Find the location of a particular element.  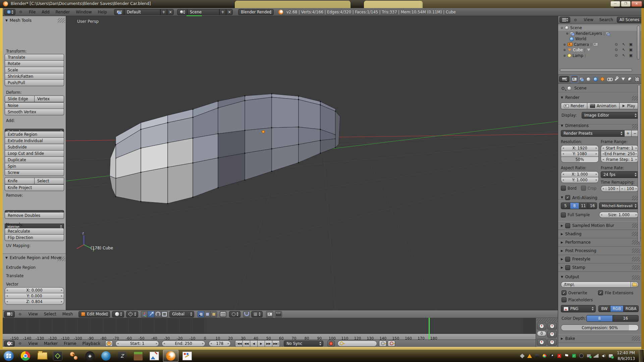

current-frame-field: ◂178▸ is located at coordinates (220, 344).